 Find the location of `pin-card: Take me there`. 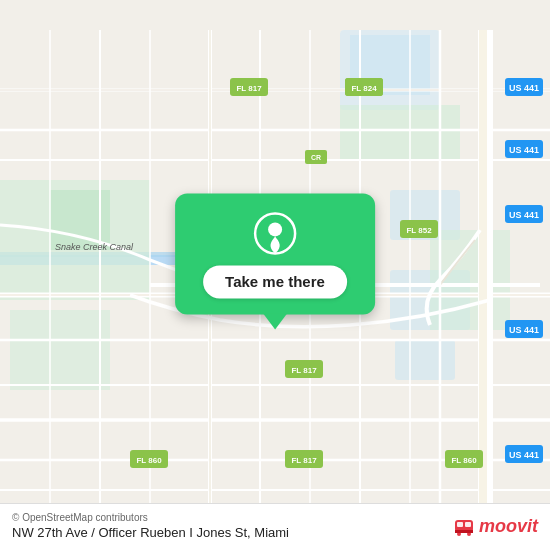

pin-card: Take me there is located at coordinates (275, 261).